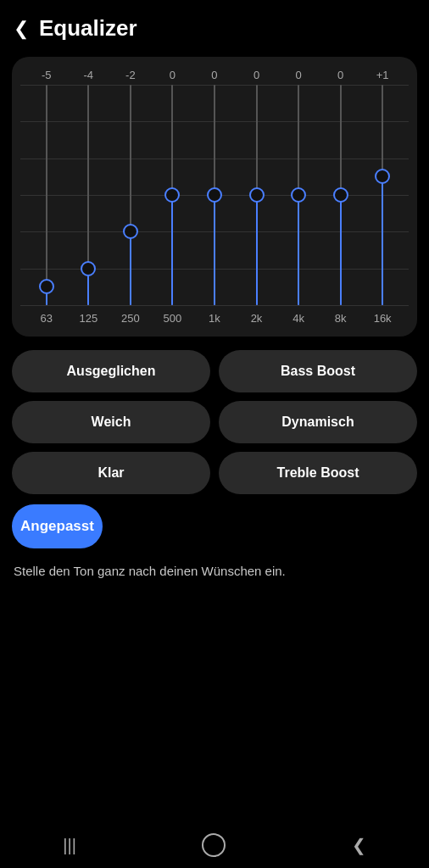  What do you see at coordinates (21, 29) in the screenshot?
I see `back-button: ❮` at bounding box center [21, 29].